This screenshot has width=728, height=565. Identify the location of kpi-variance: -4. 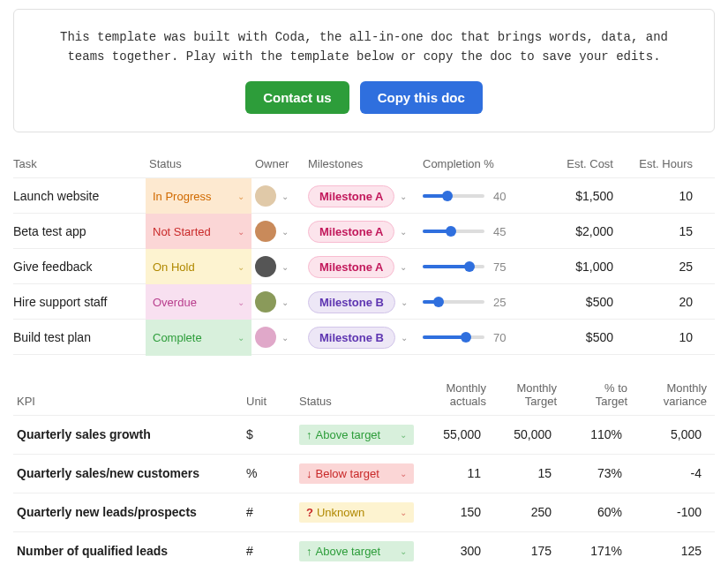
(671, 473).